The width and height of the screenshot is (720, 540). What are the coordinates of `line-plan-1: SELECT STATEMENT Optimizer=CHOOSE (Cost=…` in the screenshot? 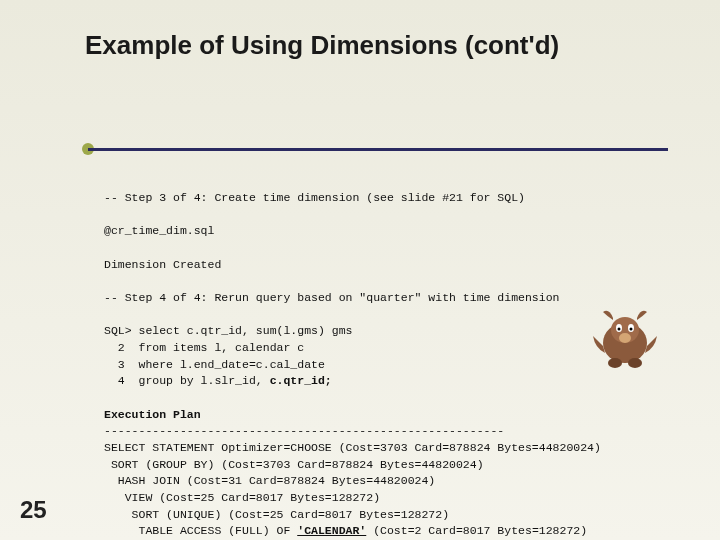 It's located at (352, 448).